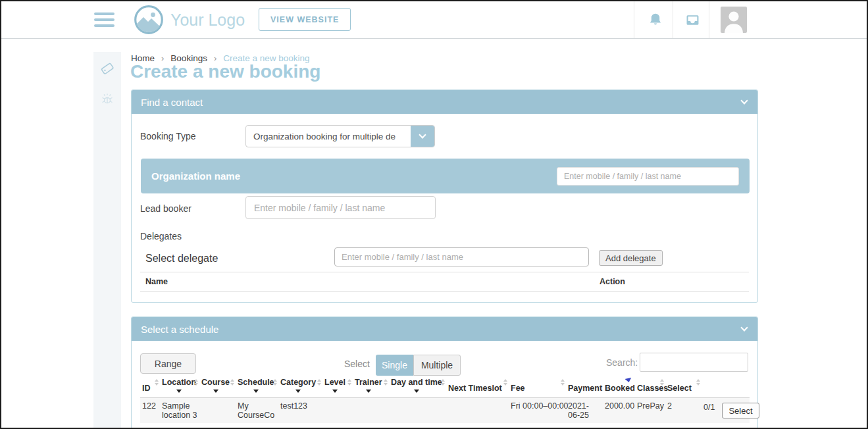 The image size is (868, 429). Describe the element at coordinates (445, 176) in the screenshot. I see `organization-name-bar: Organization name` at that location.